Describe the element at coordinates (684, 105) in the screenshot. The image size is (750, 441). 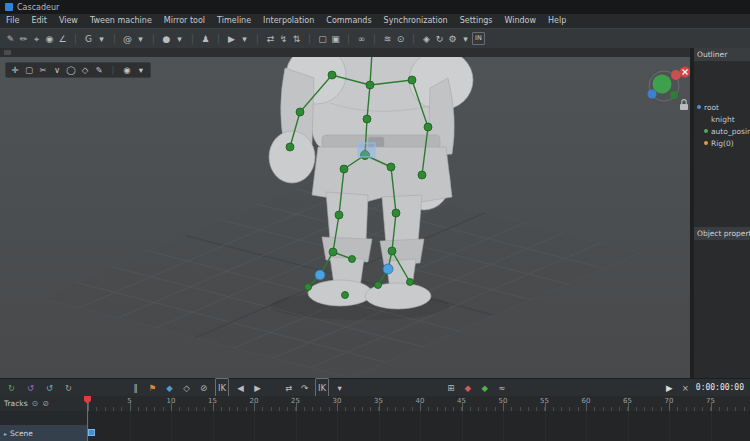
I see `camera-lock-icon` at that location.